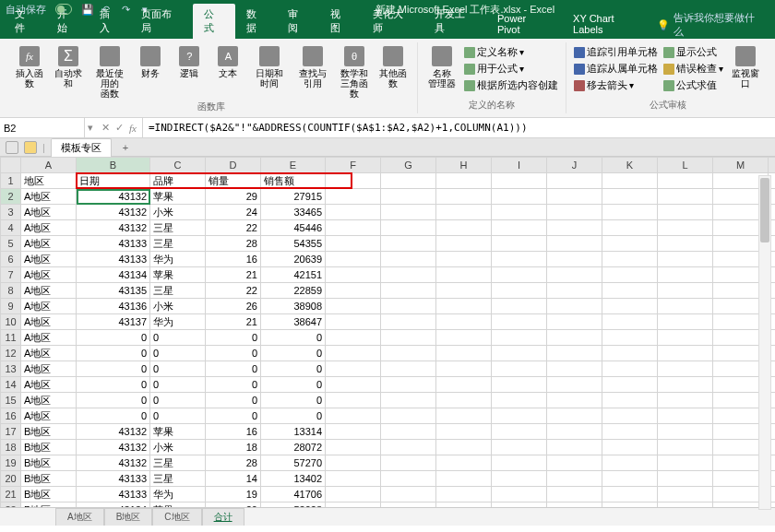 The image size is (775, 532). What do you see at coordinates (11, 354) in the screenshot?
I see `row-header-12: 12` at bounding box center [11, 354].